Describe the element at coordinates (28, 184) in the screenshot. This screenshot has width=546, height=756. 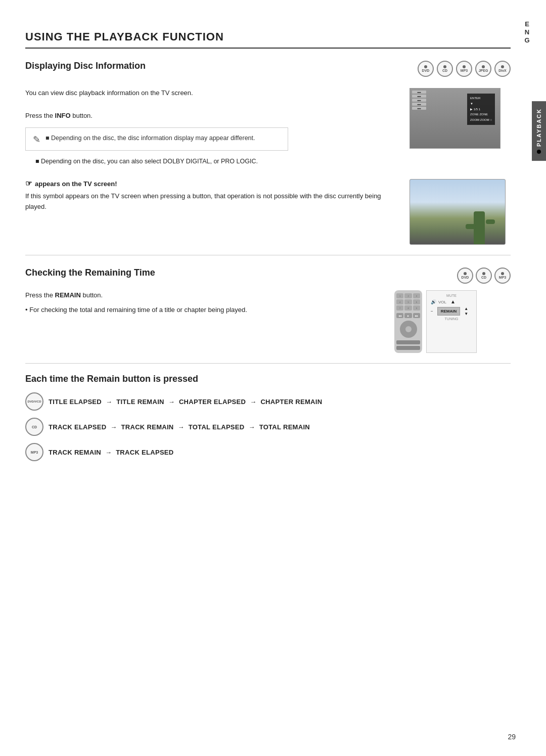
I see `hand-icon: ☞` at that location.